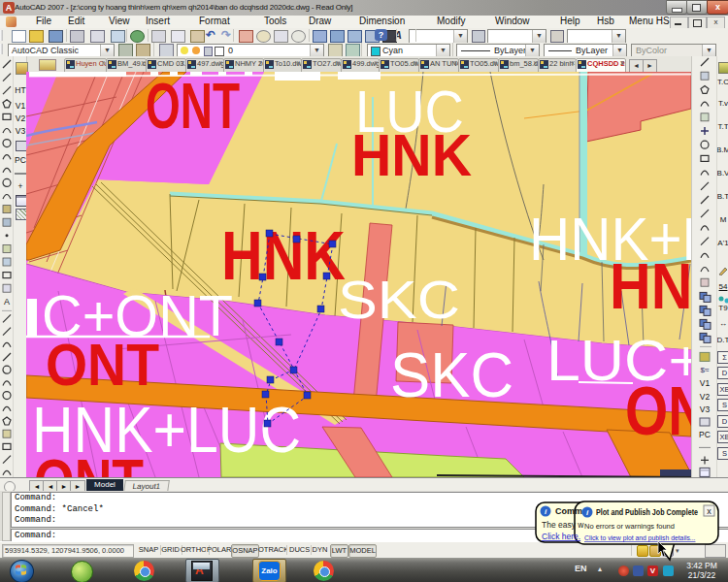 The image size is (728, 582). What do you see at coordinates (705, 383) in the screenshot?
I see `svg-text: V1` at bounding box center [705, 383].